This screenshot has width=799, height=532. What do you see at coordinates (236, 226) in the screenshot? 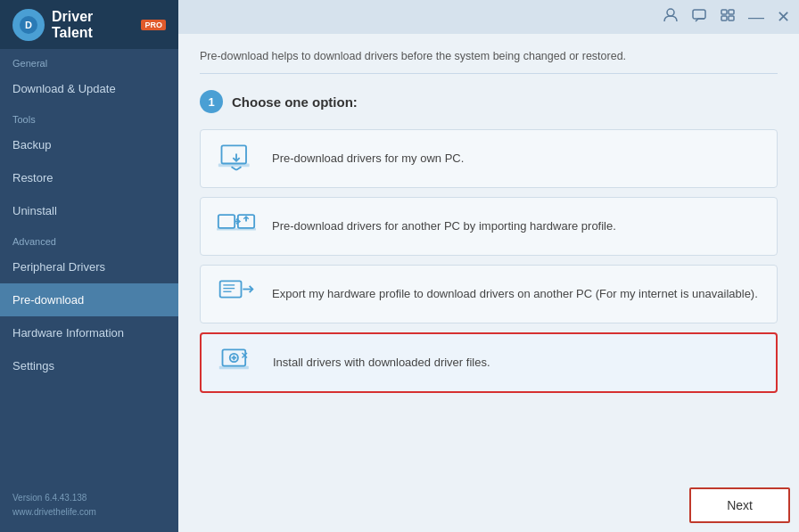
I see `import-profile-icon` at bounding box center [236, 226].